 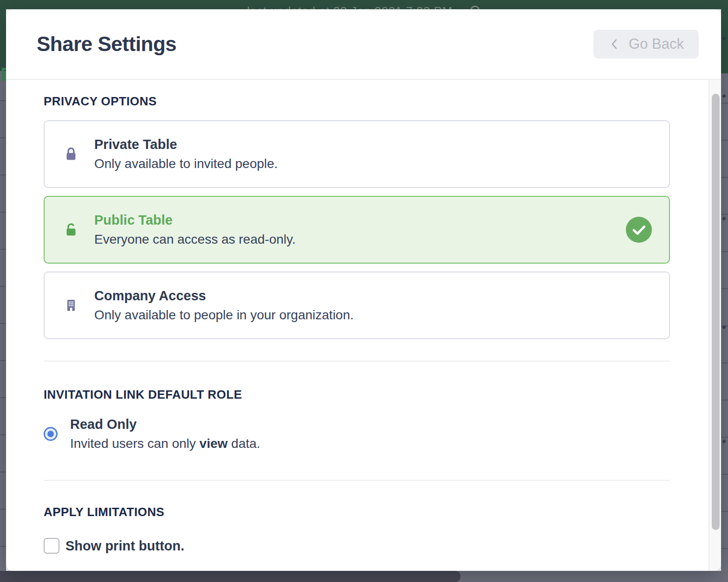 I want to click on modal-header: Share Settings Go Back, so click(x=364, y=44).